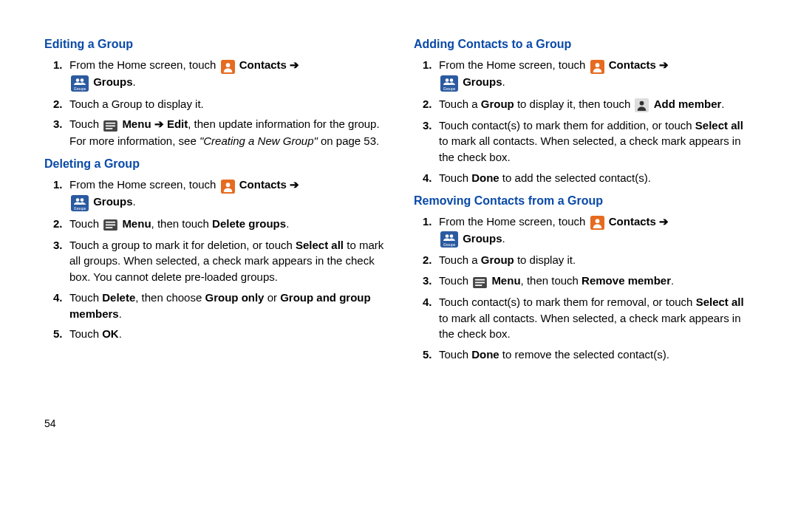 This screenshot has width=798, height=532. What do you see at coordinates (584, 281) in the screenshot?
I see `list-item: 3. Touch Menu, then touch Remove member.` at bounding box center [584, 281].